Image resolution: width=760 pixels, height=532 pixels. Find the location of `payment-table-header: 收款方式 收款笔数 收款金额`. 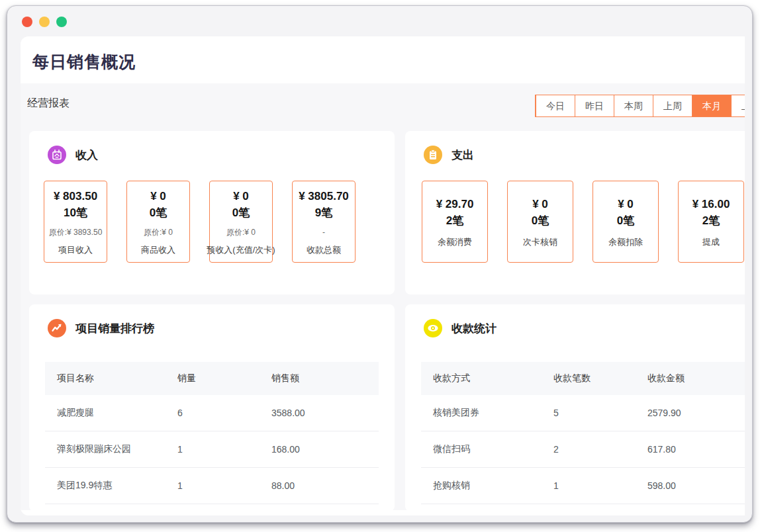

payment-table-header: 收款方式 收款笔数 收款金额 is located at coordinates (583, 378).